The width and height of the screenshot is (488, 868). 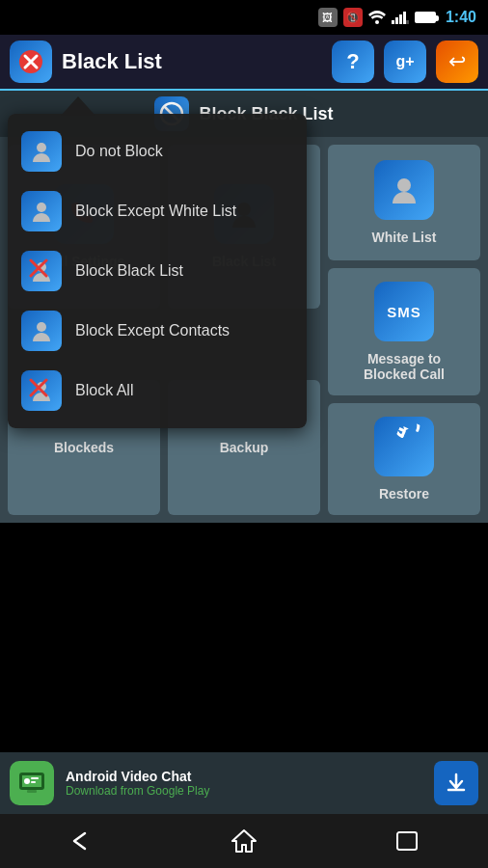 I want to click on ad-title: Android Video Chat, so click(x=244, y=776).